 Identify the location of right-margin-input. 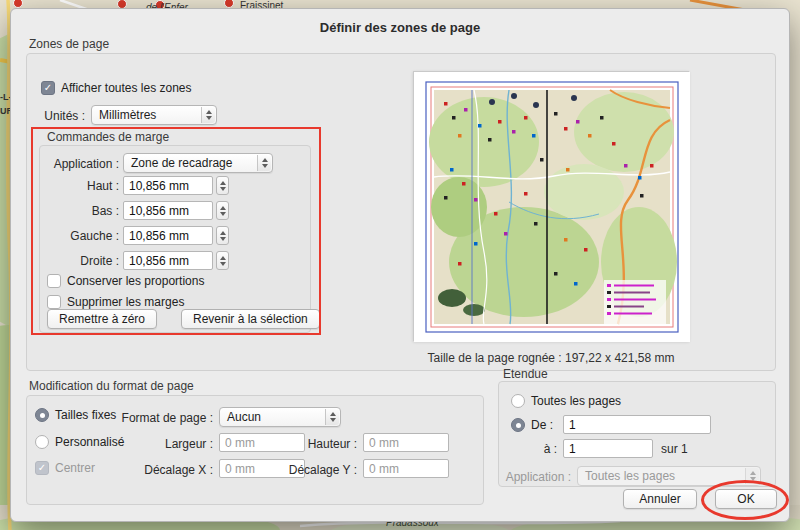
(168, 260).